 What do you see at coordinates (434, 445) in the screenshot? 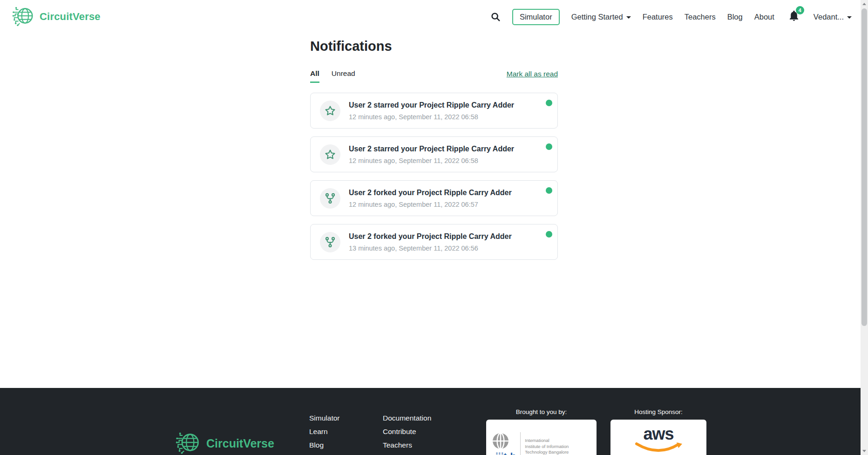
I see `footer-link-teachers: Teachers` at bounding box center [434, 445].